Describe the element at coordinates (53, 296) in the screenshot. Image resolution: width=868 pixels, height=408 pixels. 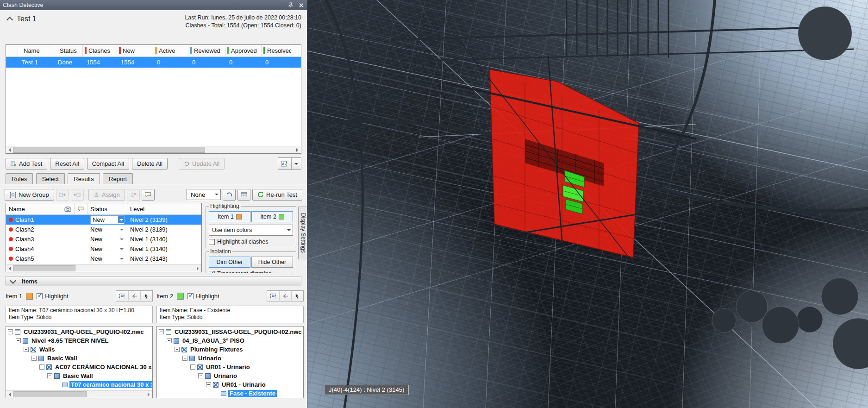
I see `item1-highlight-checkbox: Highlight` at that location.